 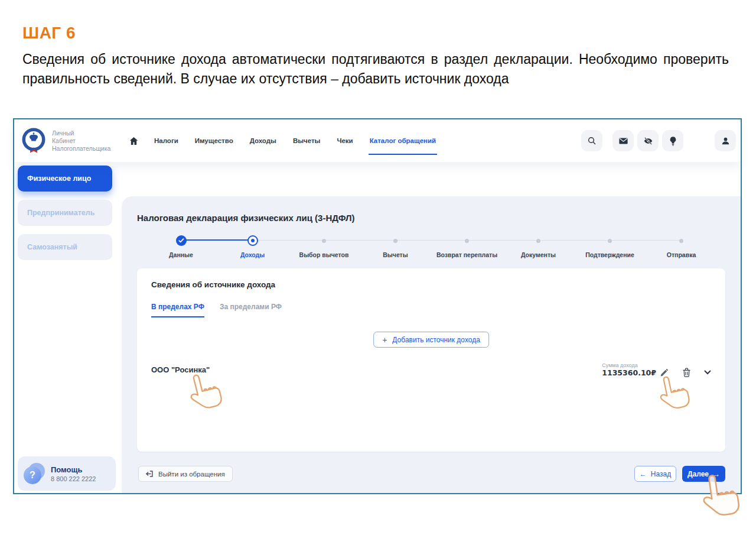 I want to click on step-confirmation: Подтверждение, so click(x=610, y=247).